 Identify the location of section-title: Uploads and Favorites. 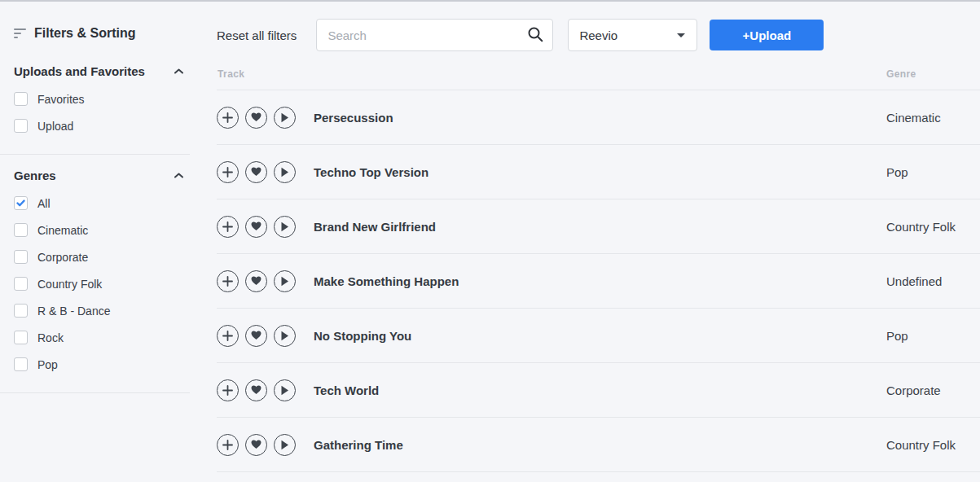
(80, 72).